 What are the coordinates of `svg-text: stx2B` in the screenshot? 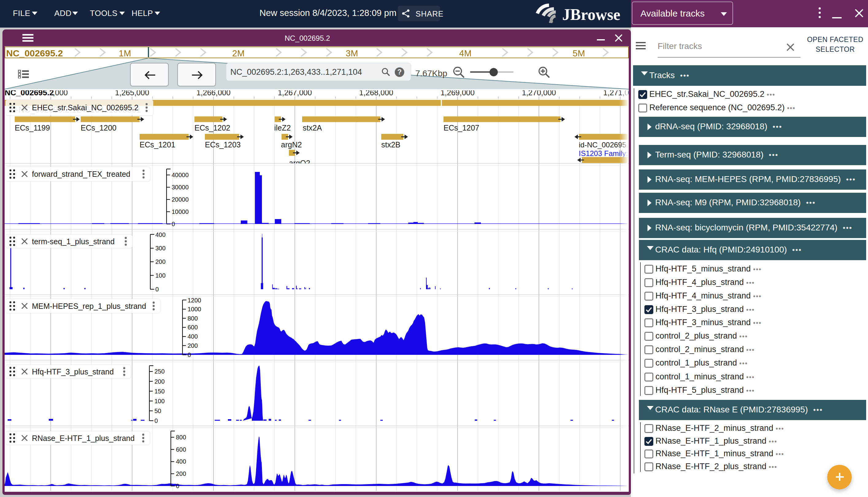 It's located at (391, 145).